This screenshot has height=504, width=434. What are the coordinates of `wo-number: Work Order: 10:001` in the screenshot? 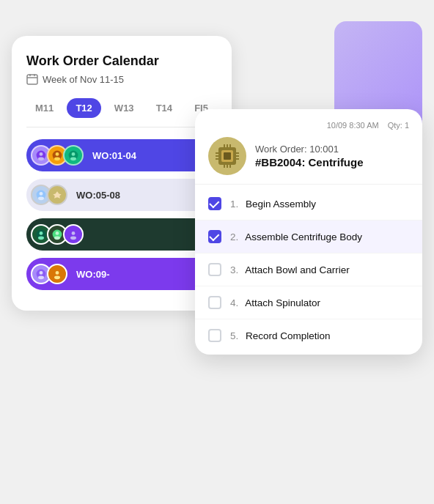 It's located at (309, 149).